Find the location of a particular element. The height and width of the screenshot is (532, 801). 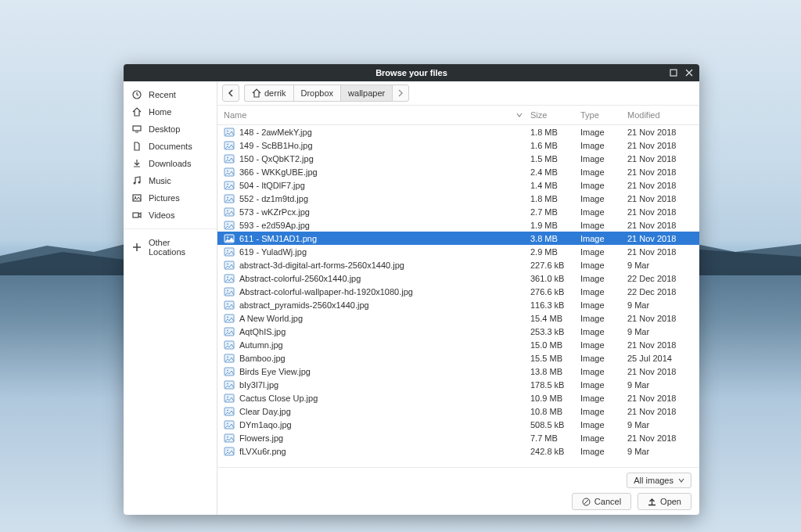

file-name: Cactus Close Up.jpg is located at coordinates (278, 398).